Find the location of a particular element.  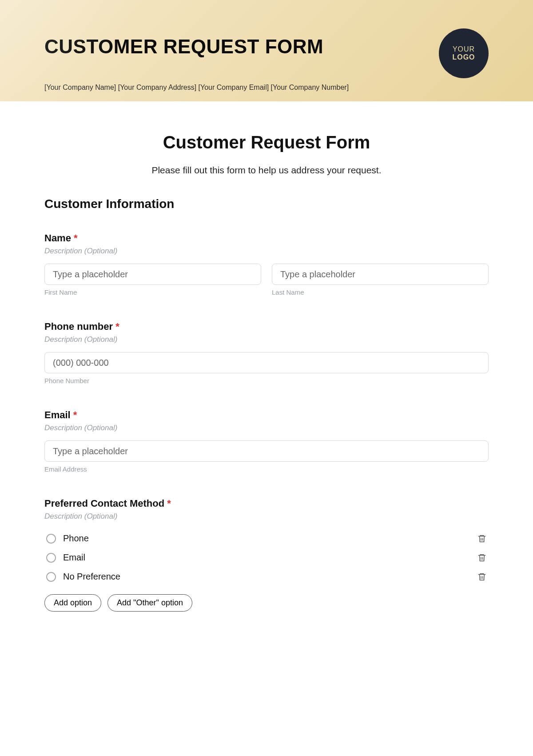

email-label-text: Email is located at coordinates (58, 415).